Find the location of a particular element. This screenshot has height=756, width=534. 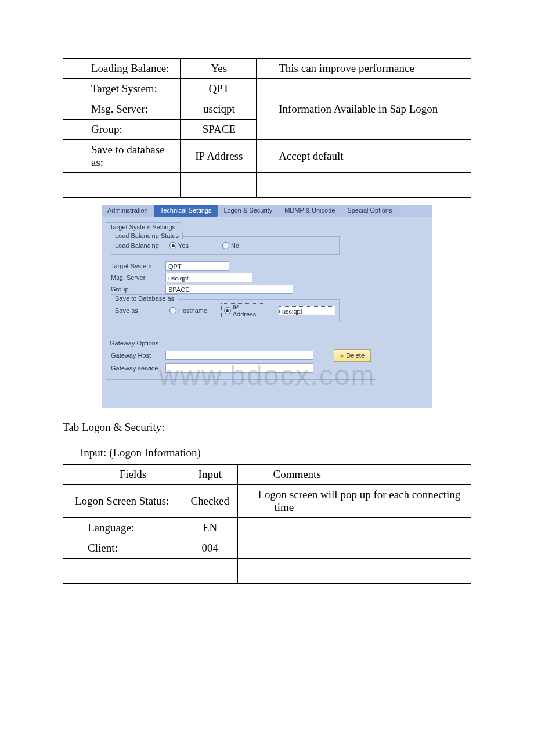

tab-special-options: Special Options is located at coordinates (370, 211).